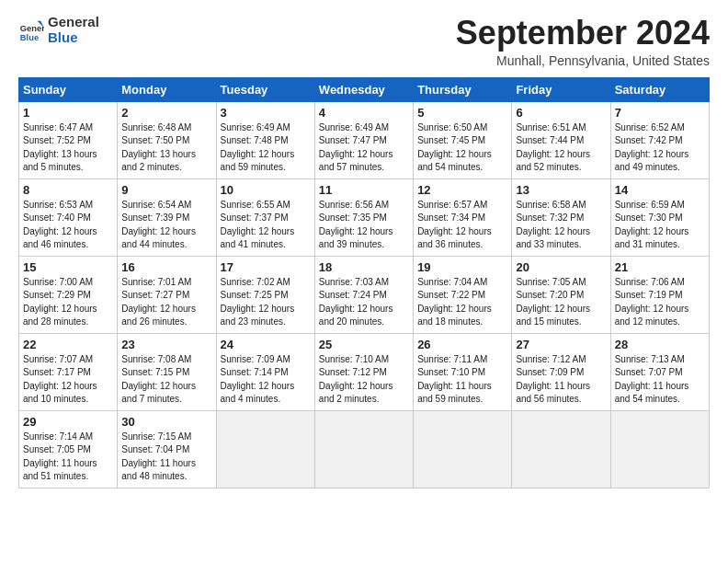 The height and width of the screenshot is (563, 728). Describe the element at coordinates (364, 303) in the screenshot. I see `day-info: Sunrise: 7:03 AM Sunset: 7:24 PM Dayligh…` at that location.